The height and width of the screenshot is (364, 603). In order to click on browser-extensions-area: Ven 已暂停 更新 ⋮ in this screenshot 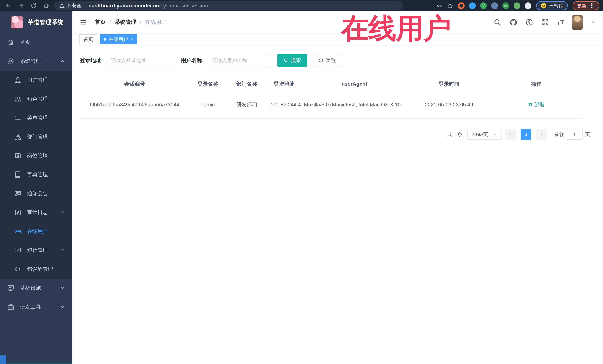, I will do `click(520, 6)`.